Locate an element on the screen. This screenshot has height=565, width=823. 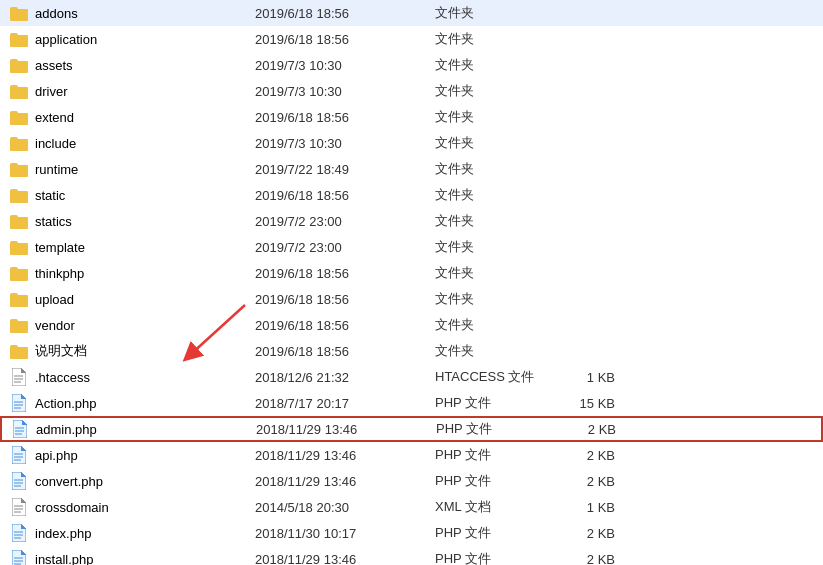
file-name: Action.php is located at coordinates (145, 404).